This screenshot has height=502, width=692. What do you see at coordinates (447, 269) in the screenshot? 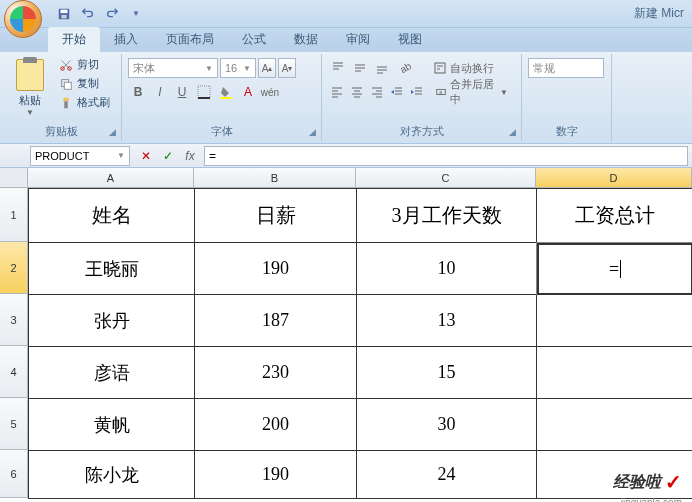
I see `data-cell: 10` at bounding box center [447, 269].